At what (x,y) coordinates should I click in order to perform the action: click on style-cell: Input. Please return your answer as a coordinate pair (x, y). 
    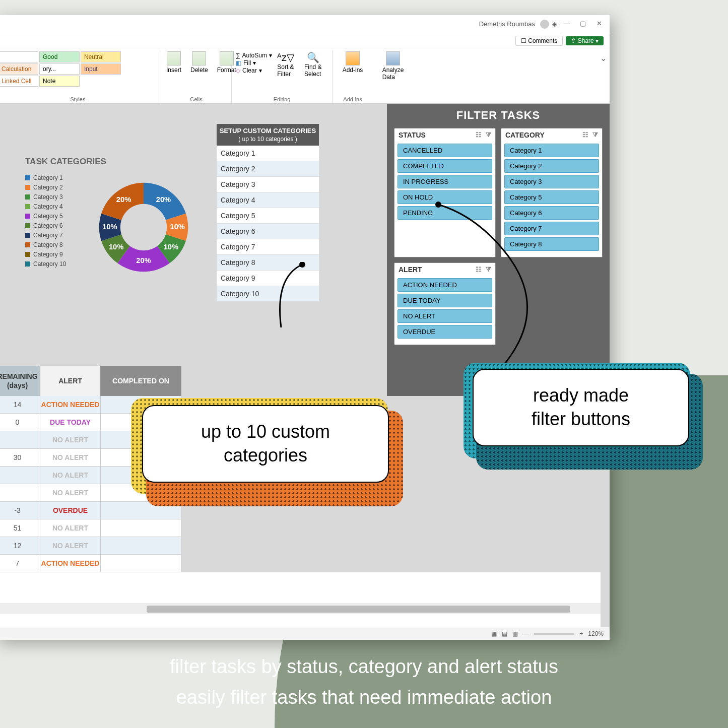
    Looking at the image, I should click on (101, 69).